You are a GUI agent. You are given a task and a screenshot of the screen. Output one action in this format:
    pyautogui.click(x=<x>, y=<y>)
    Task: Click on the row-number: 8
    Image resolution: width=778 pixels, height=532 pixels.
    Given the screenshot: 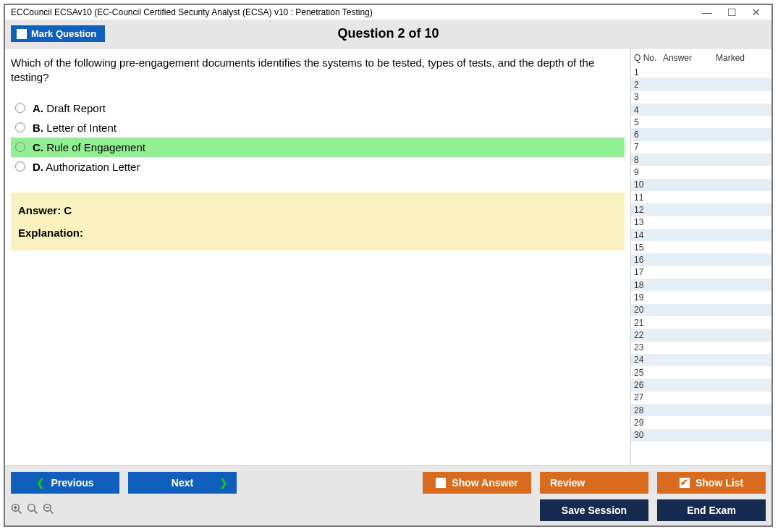 What is the action you would take?
    pyautogui.click(x=648, y=160)
    